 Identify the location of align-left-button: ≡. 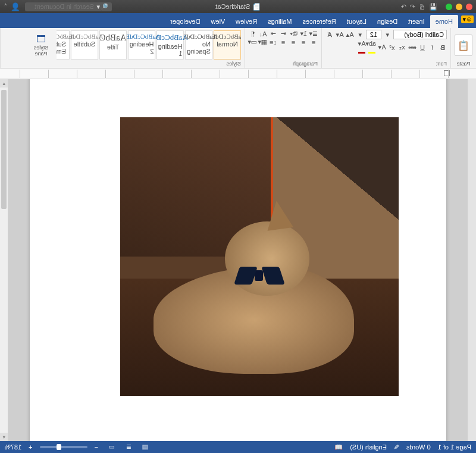
(314, 42).